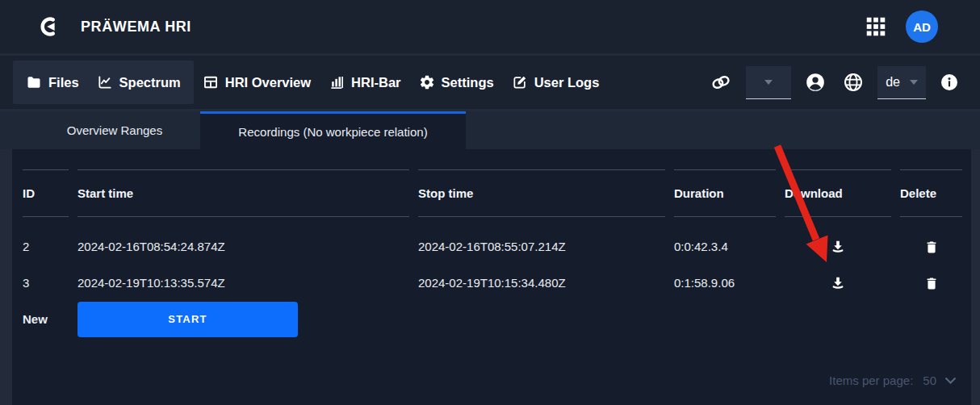 This screenshot has width=980, height=405. Describe the element at coordinates (45, 247) in the screenshot. I see `row-id: 2` at that location.